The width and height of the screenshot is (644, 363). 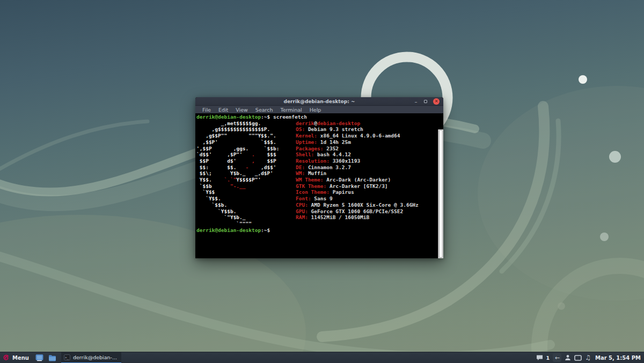 What do you see at coordinates (20, 358) in the screenshot?
I see `menu-label: Menu` at bounding box center [20, 358].